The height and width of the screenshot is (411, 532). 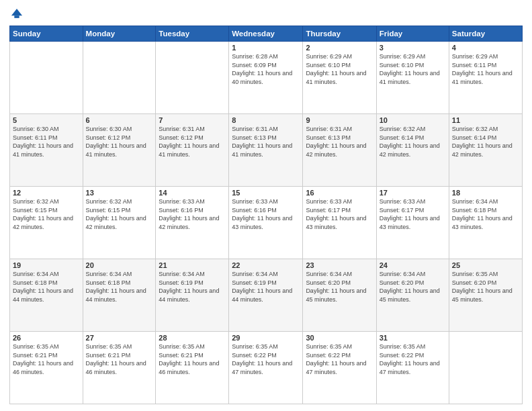 What do you see at coordinates (266, 338) in the screenshot?
I see `day-number: 29` at bounding box center [266, 338].